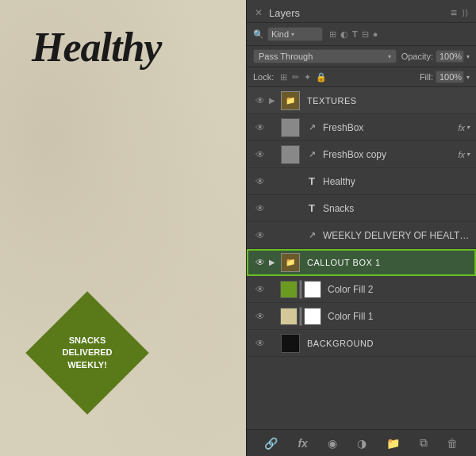  What do you see at coordinates (389, 101) in the screenshot?
I see `layer-name: TEXTURES` at bounding box center [389, 101].